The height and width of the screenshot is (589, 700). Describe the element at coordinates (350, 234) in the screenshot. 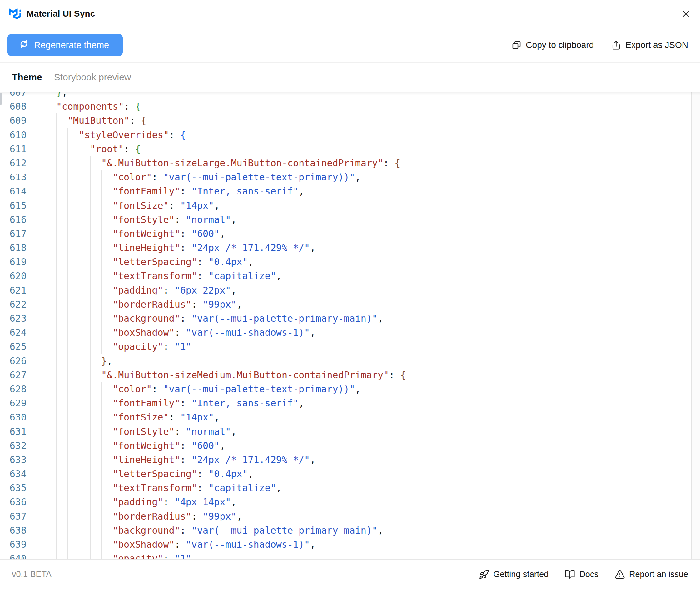

I see `code-line: 617"fontWeight": "600",` at that location.